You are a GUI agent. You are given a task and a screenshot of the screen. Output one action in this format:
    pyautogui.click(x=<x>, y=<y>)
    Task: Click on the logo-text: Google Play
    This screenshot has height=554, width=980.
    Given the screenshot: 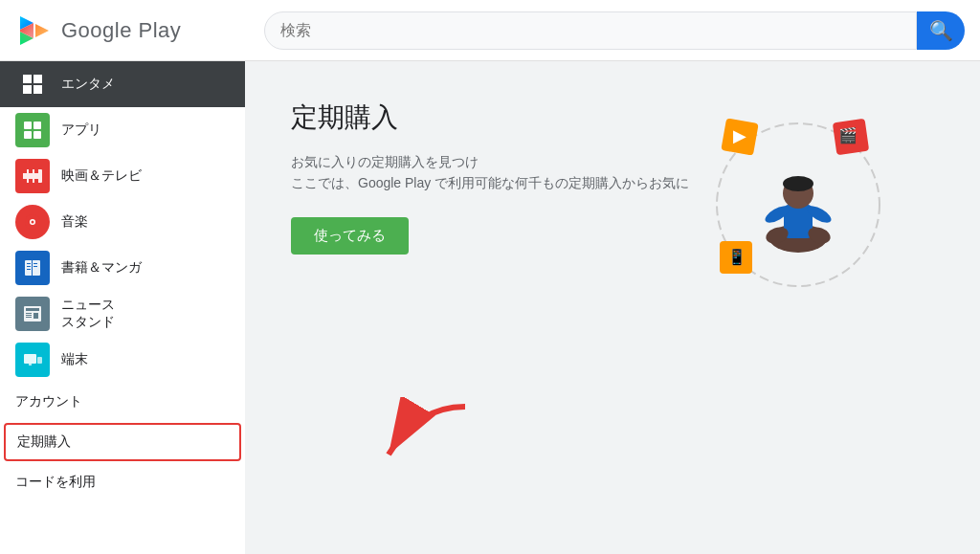 What is the action you would take?
    pyautogui.click(x=121, y=31)
    